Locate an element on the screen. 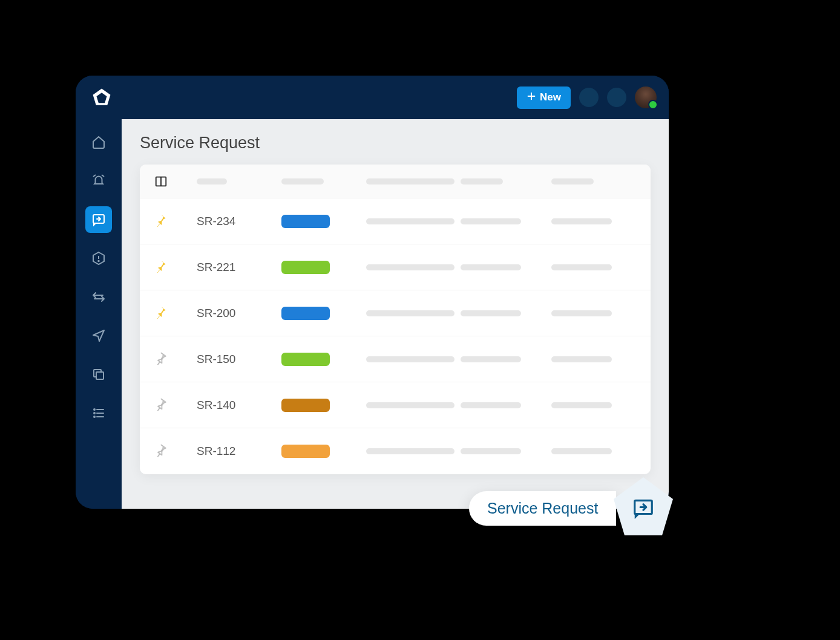  app-logo-icon is located at coordinates (102, 97).